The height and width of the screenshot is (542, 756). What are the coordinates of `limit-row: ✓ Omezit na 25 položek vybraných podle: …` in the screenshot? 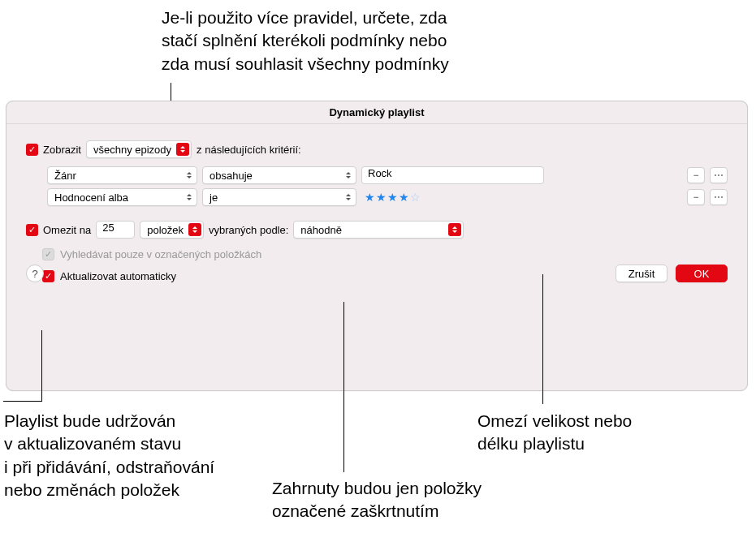 It's located at (377, 230).